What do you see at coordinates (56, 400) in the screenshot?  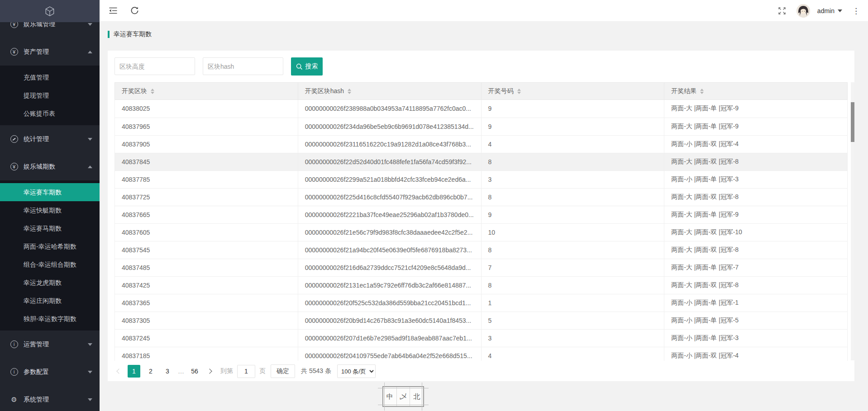 I see `sidebar-item-label: 系统管理` at bounding box center [56, 400].